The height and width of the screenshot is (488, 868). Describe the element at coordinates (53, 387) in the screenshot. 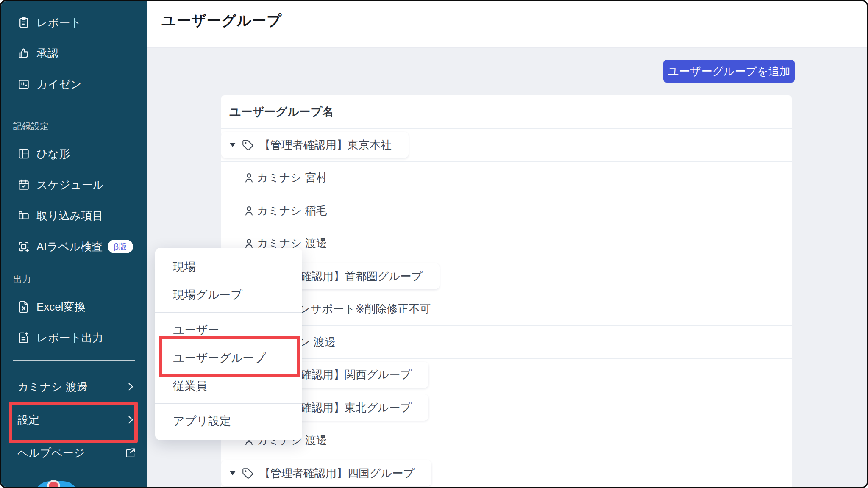

I see `sidebar-item-label: カミナシ 渡邊` at that location.